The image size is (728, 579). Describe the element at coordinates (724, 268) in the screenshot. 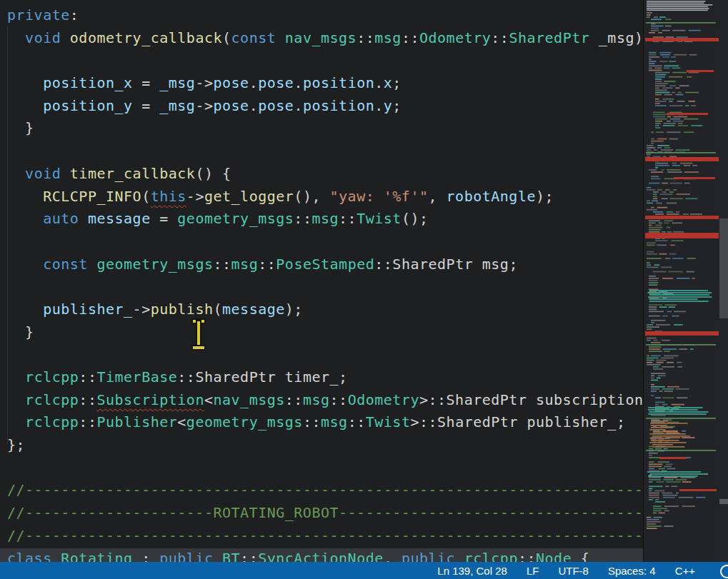

I see `scrollbar-thumb` at that location.